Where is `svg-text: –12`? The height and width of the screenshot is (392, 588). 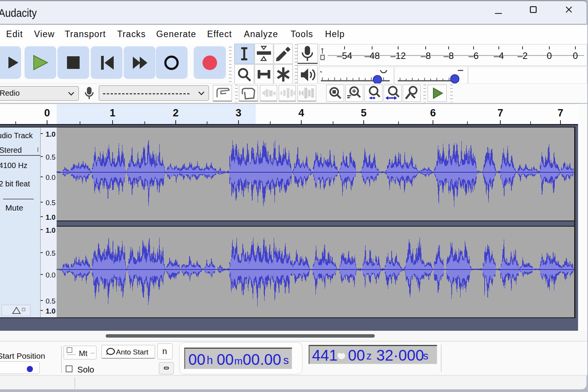
svg-text: –12 is located at coordinates (398, 56).